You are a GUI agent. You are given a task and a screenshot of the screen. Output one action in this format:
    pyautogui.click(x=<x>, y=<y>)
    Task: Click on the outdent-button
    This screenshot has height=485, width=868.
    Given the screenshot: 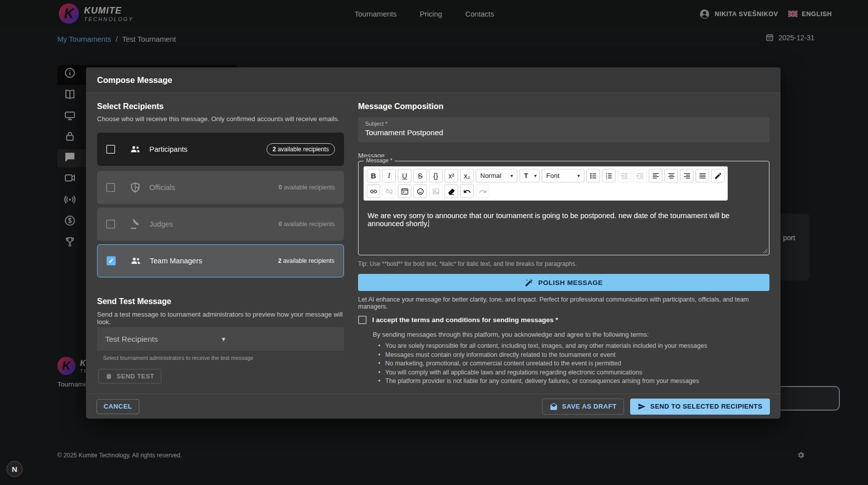 What is the action you would take?
    pyautogui.click(x=625, y=176)
    